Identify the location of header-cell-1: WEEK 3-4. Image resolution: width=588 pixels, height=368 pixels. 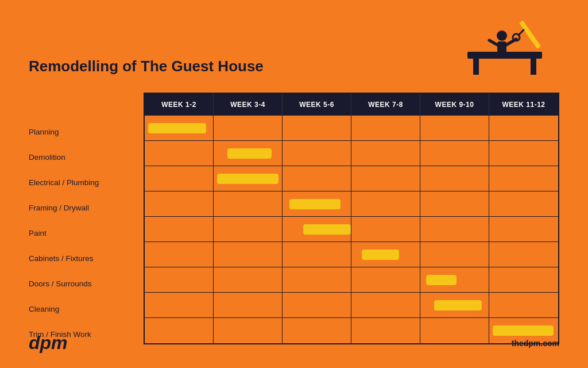
(248, 105).